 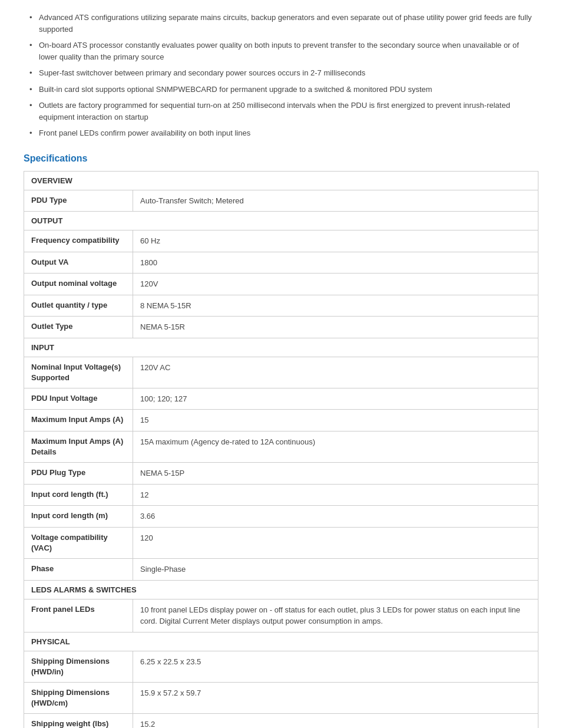 I want to click on table-row: Input cord length (m)3.66, so click(x=282, y=516).